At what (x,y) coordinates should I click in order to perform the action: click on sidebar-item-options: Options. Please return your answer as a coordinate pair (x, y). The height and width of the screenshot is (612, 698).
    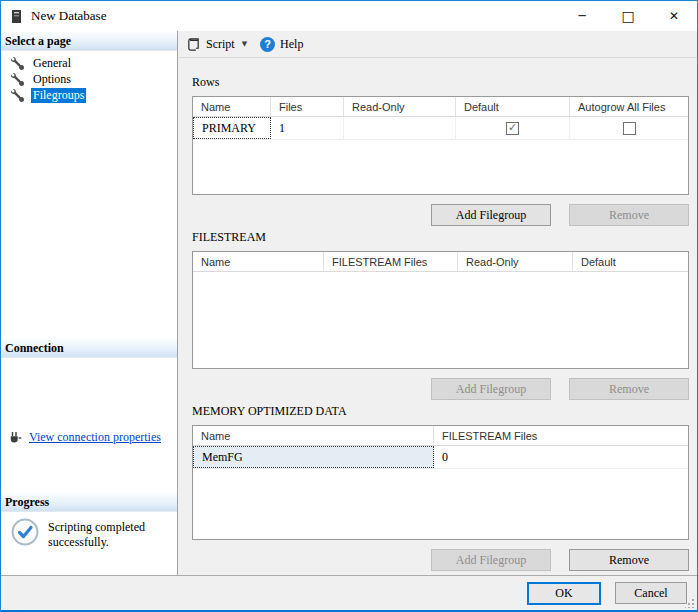
    Looking at the image, I should click on (89, 79).